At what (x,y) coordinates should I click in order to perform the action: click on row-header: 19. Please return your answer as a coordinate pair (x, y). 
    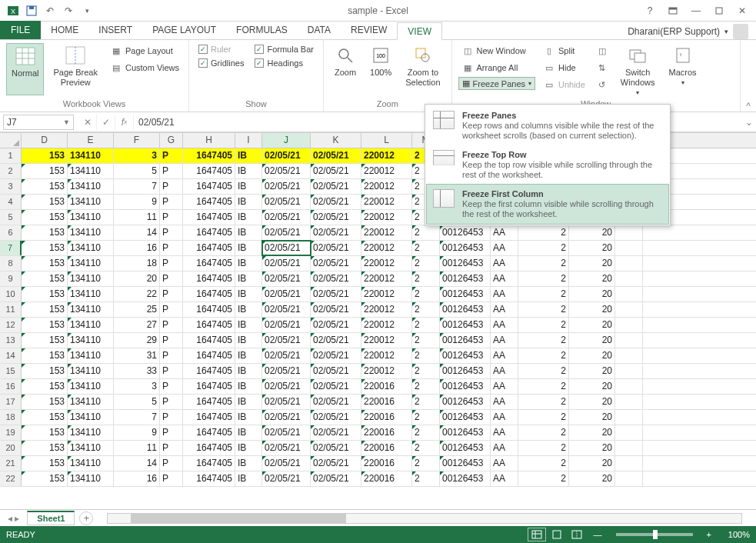
    Looking at the image, I should click on (11, 432).